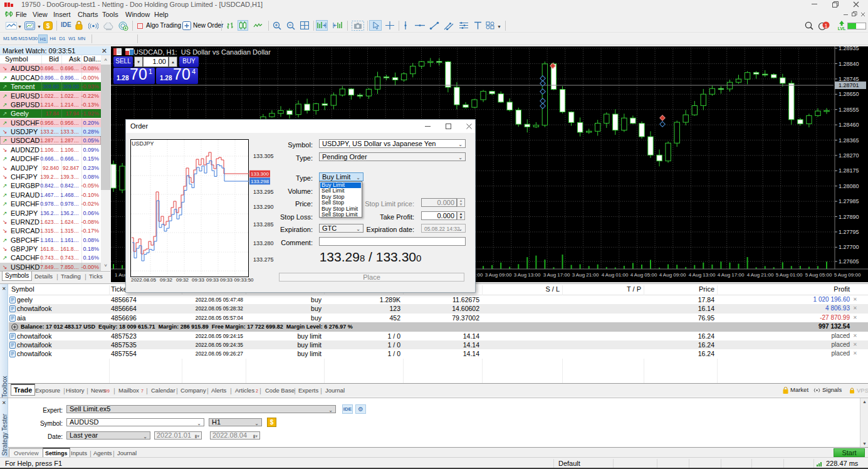 The image size is (868, 469). What do you see at coordinates (849, 110) in the screenshot?
I see `svg-text: 1.28555` at bounding box center [849, 110].